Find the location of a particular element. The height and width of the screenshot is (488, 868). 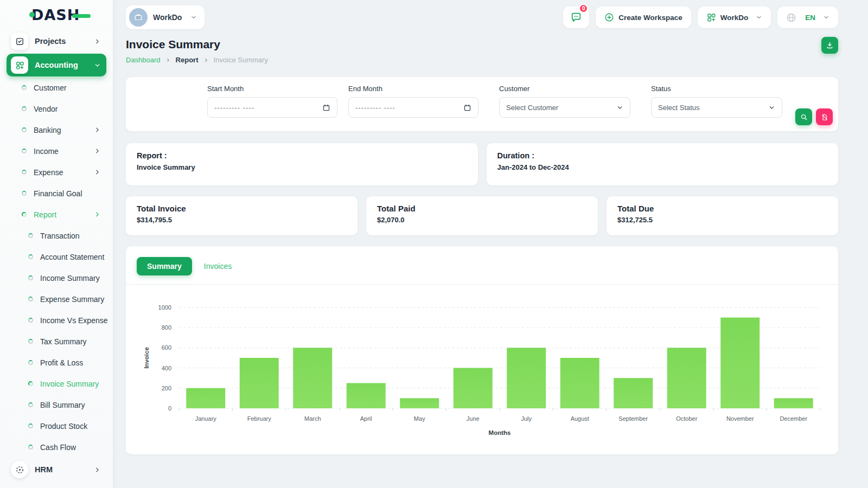

duration-label: Duration : is located at coordinates (663, 156).